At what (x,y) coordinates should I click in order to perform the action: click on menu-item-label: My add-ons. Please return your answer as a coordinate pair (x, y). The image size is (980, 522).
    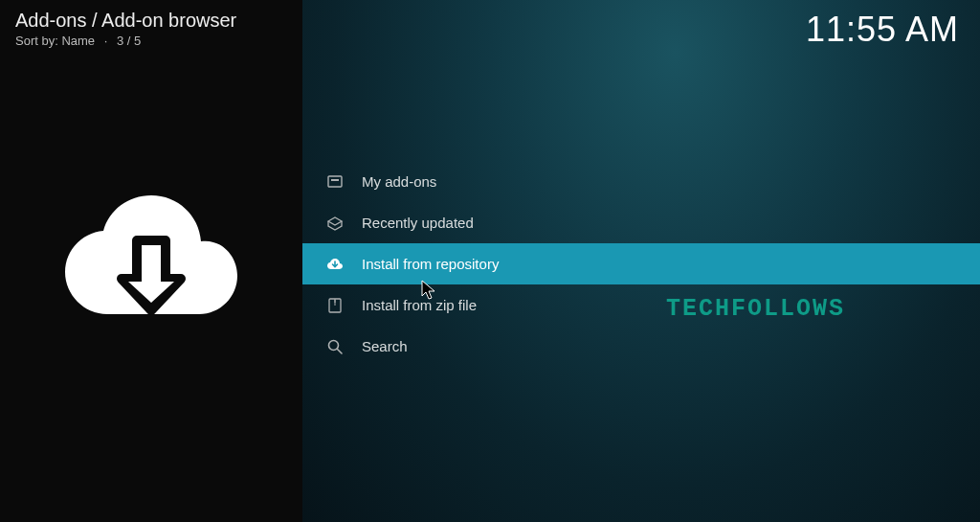
    Looking at the image, I should click on (399, 182).